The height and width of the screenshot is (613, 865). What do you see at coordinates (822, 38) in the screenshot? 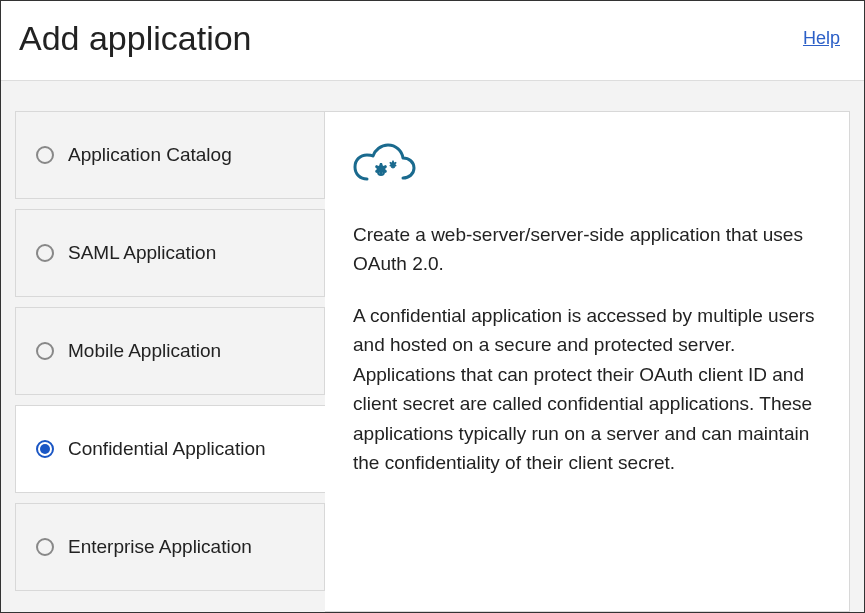
I see `help-link: Help` at bounding box center [822, 38].